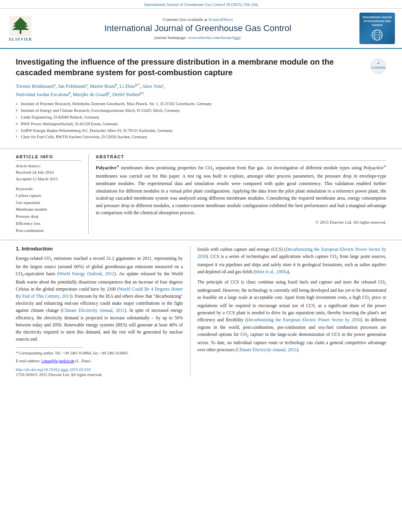  I want to click on affil-b-text: Institute of Energy and Climate Research…, so click(100, 111).